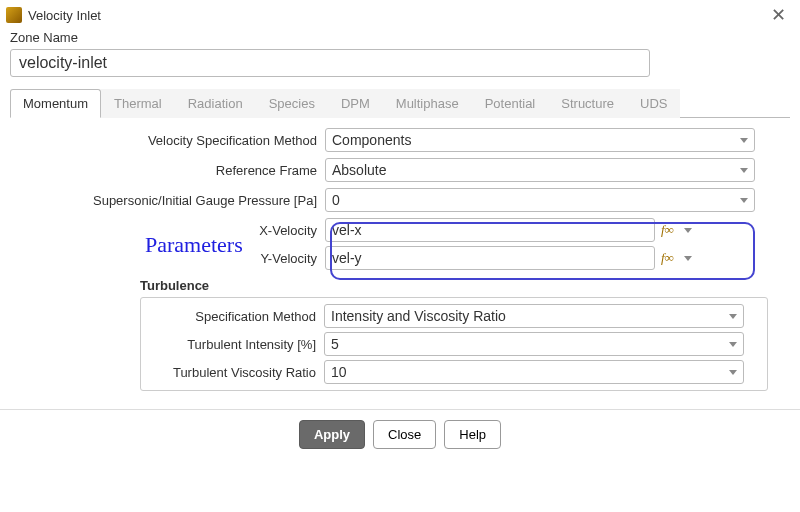 This screenshot has width=800, height=512. I want to click on tab-thermal: Thermal, so click(138, 104).